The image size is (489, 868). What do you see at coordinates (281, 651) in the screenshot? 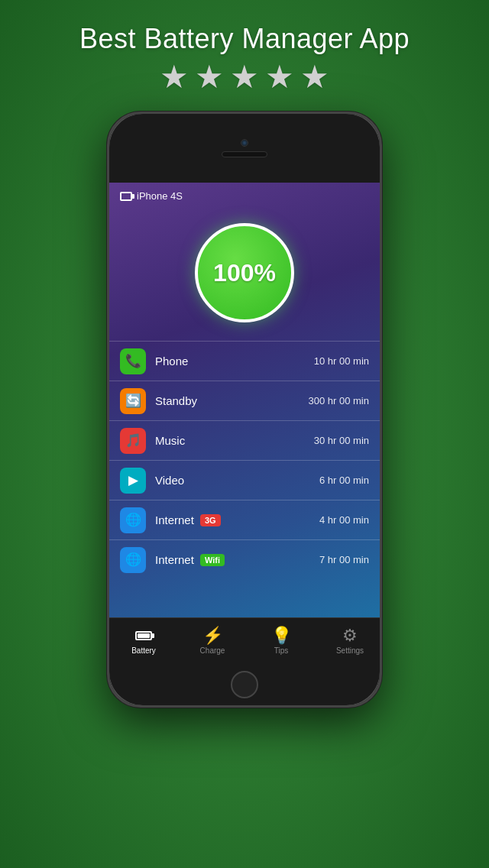
I see `tab-tips-label: Tips` at bounding box center [281, 651].